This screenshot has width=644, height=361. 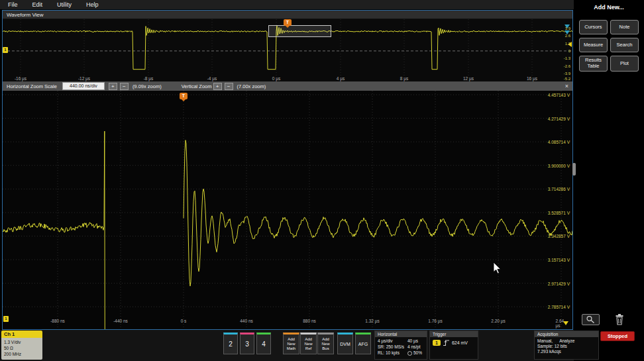 What do you see at coordinates (559, 95) in the screenshot?
I see `zoom-y-tick: 4.457143 V` at bounding box center [559, 95].